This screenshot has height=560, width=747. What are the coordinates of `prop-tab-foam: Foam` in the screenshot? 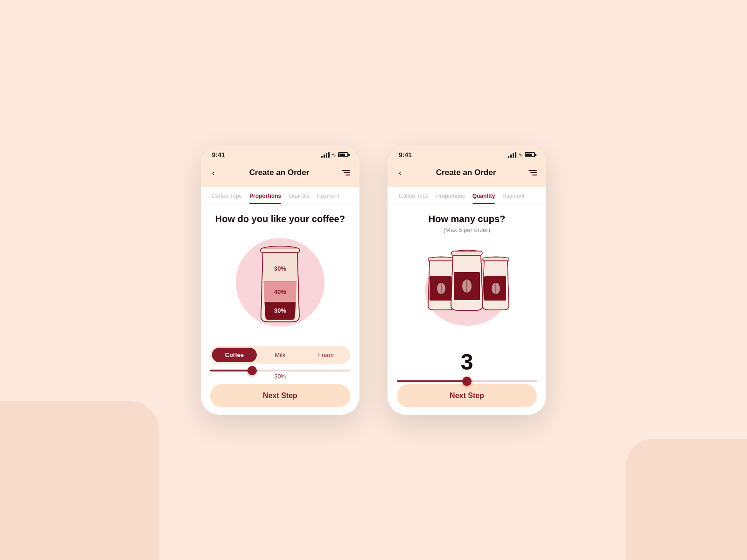 It's located at (326, 355).